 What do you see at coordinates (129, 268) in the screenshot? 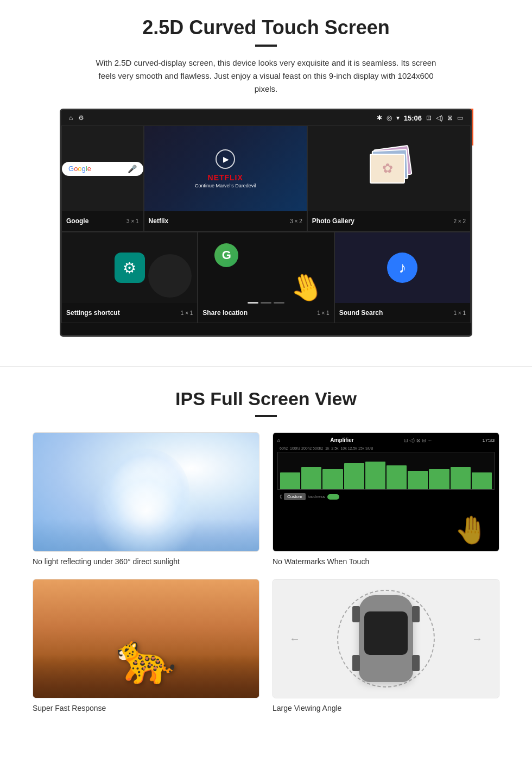
I see `settings-bg: ⚙` at bounding box center [129, 268].